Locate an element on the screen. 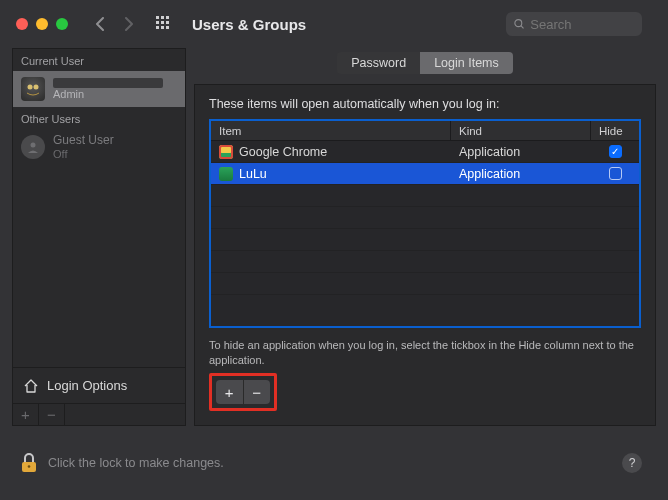  tab-password: Password is located at coordinates (378, 63).